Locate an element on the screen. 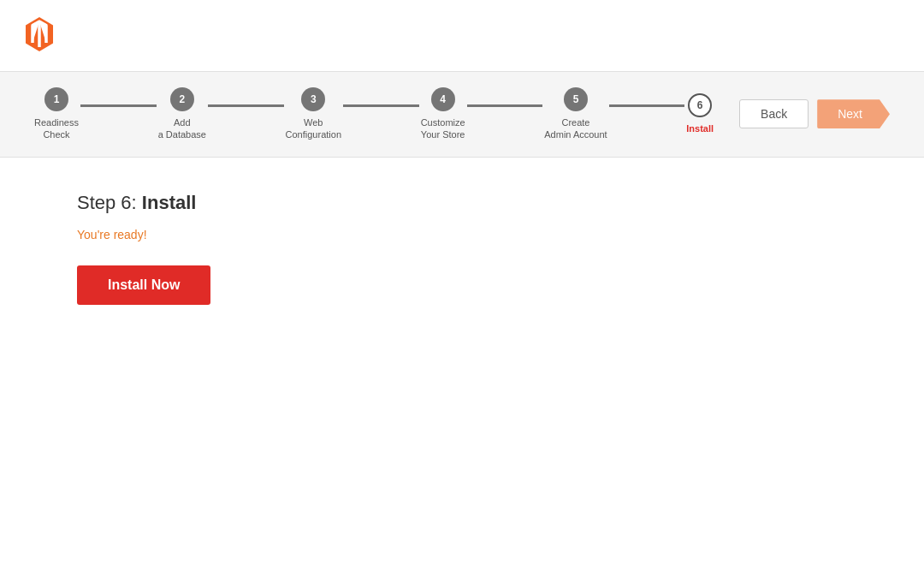 The image size is (924, 572). install-now-button: Install Now is located at coordinates (144, 285).